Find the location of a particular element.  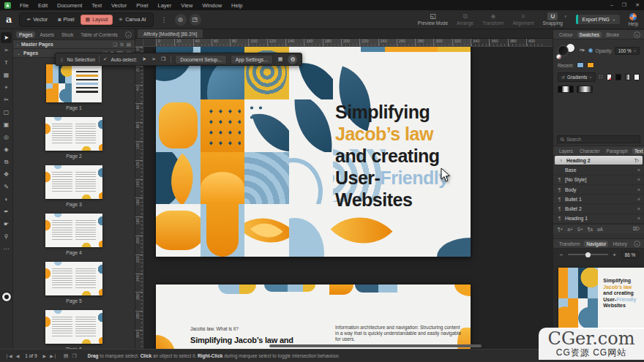

panel-tab: History is located at coordinates (620, 244).